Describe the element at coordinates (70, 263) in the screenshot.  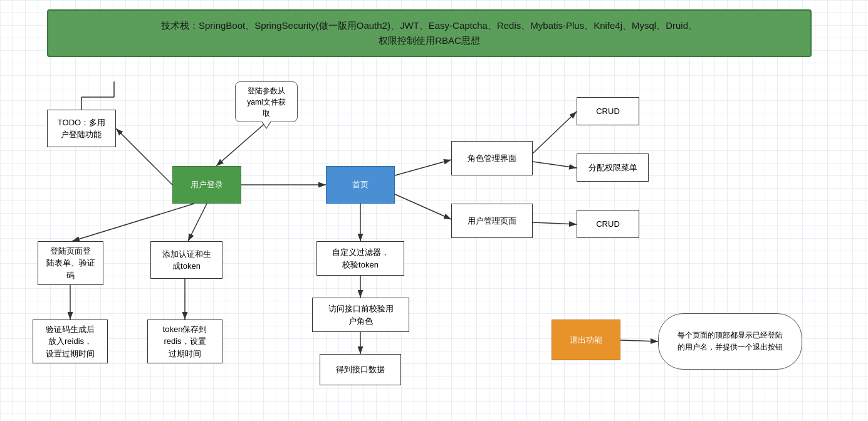
I see `login-page-box: 登陆页面登 陆表单、验证 码` at that location.